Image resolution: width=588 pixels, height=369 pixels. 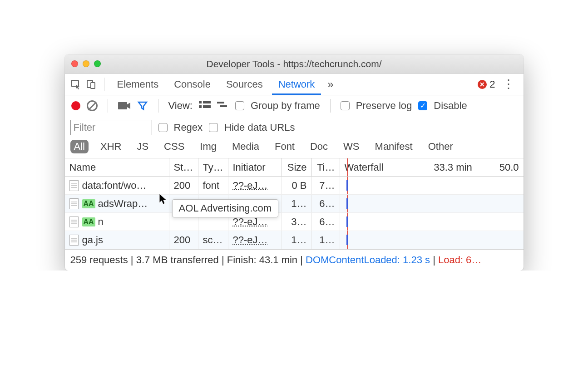 I want to click on waterfall-label: Waterfall, so click(x=364, y=167).